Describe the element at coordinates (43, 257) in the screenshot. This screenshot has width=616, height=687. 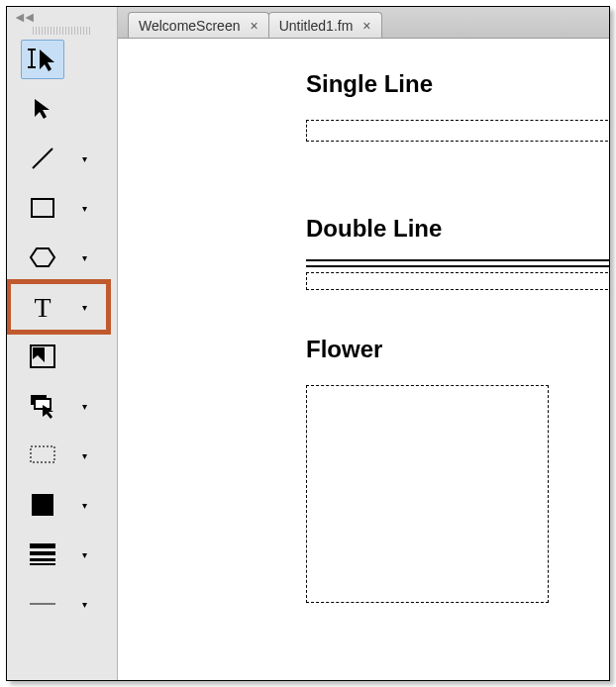
I see `hexagon-icon` at that location.